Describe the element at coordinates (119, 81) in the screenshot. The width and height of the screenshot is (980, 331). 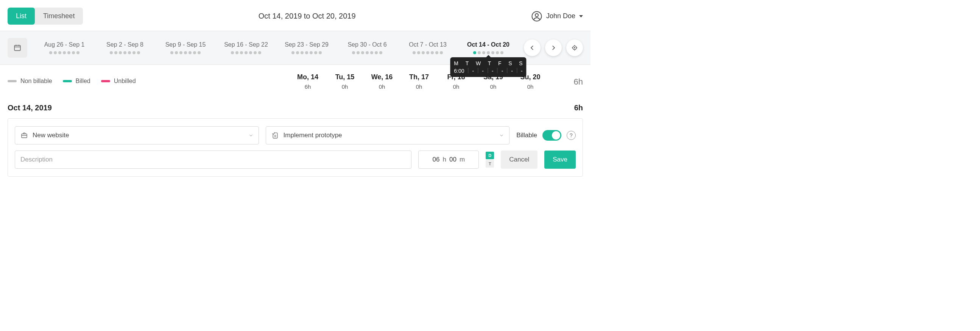
I see `legend-unbilled: Unbilled` at that location.